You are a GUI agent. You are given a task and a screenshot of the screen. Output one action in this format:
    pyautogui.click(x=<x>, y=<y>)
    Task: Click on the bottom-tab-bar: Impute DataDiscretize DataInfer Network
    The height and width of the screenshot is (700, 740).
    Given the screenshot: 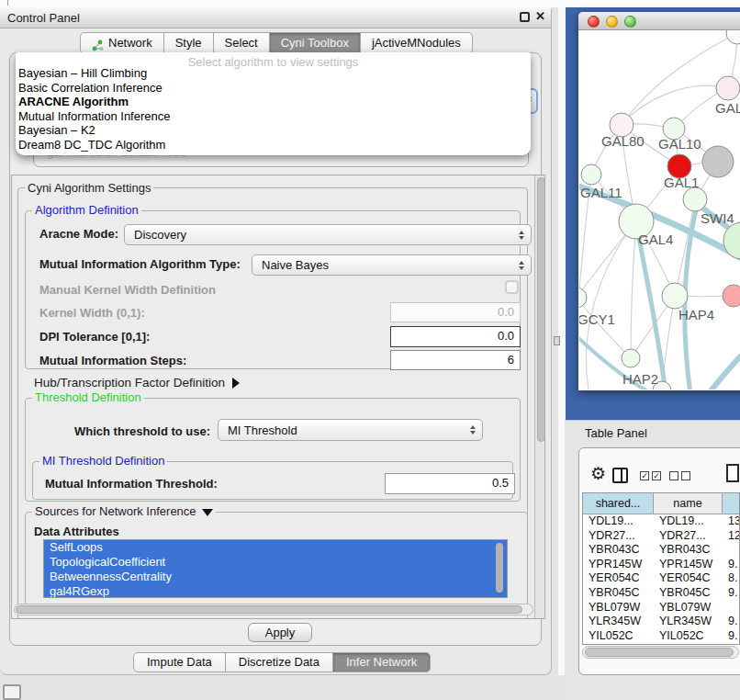 What is the action you would take?
    pyautogui.click(x=283, y=662)
    